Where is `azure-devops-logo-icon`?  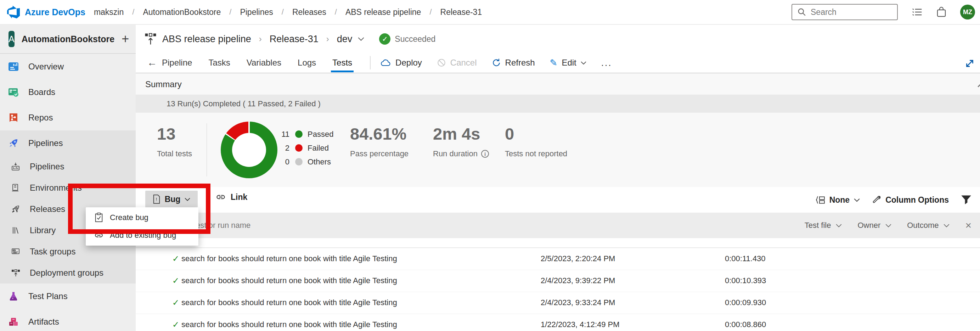
azure-devops-logo-icon is located at coordinates (14, 12).